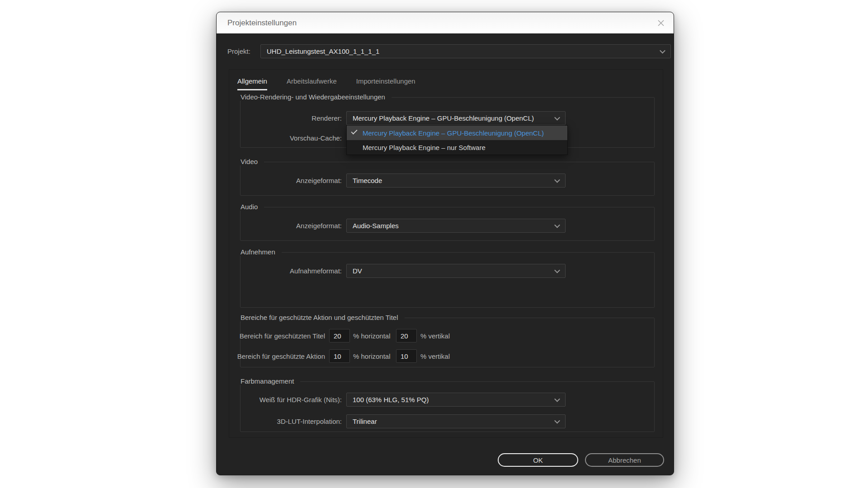 This screenshot has width=868, height=488. Describe the element at coordinates (252, 207) in the screenshot. I see `group-audio-title: Audio` at that location.